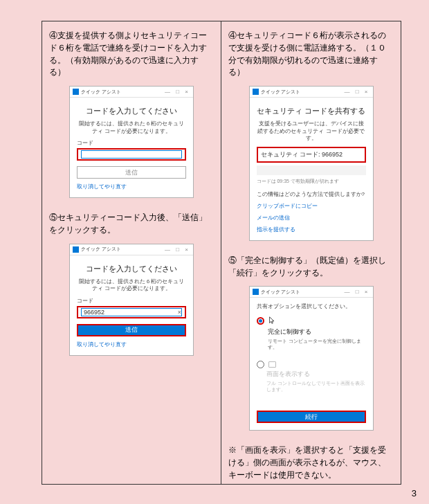  I want to click on step4-right-text: ④セキュリティコード６桁が表示されるので支援を受ける側に電話連絡する。（１０分で…, so click(311, 54).